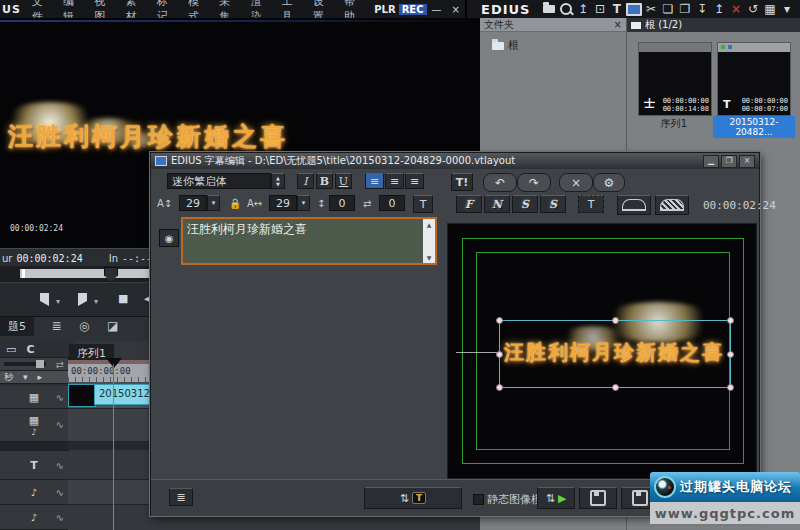 This screenshot has width=800, height=530. What do you see at coordinates (214, 203) in the screenshot?
I see `font-size-dropdown-icon: ▾` at bounding box center [214, 203].